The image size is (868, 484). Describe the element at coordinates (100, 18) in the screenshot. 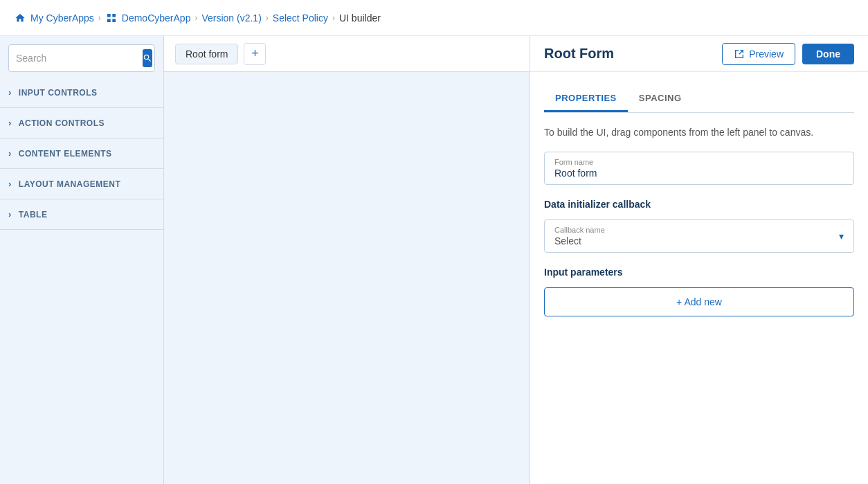

I see `breadcrumb-sep-1: ›` at that location.